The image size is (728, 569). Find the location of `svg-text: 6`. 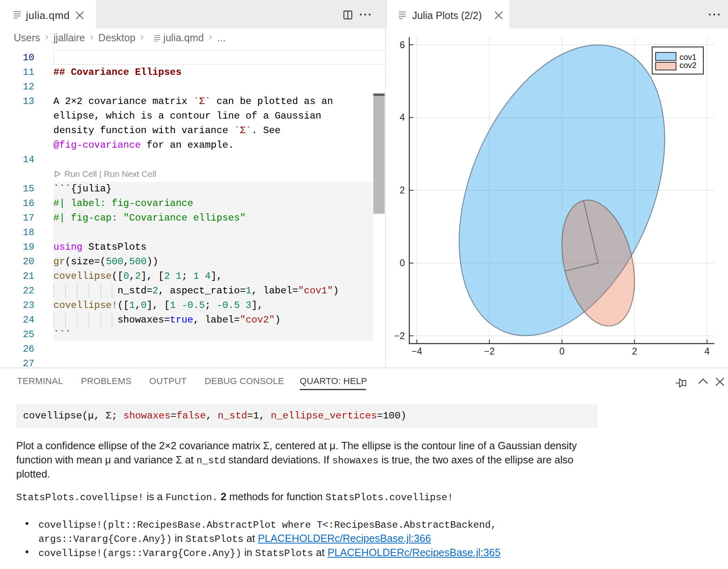

svg-text: 6 is located at coordinates (402, 45).